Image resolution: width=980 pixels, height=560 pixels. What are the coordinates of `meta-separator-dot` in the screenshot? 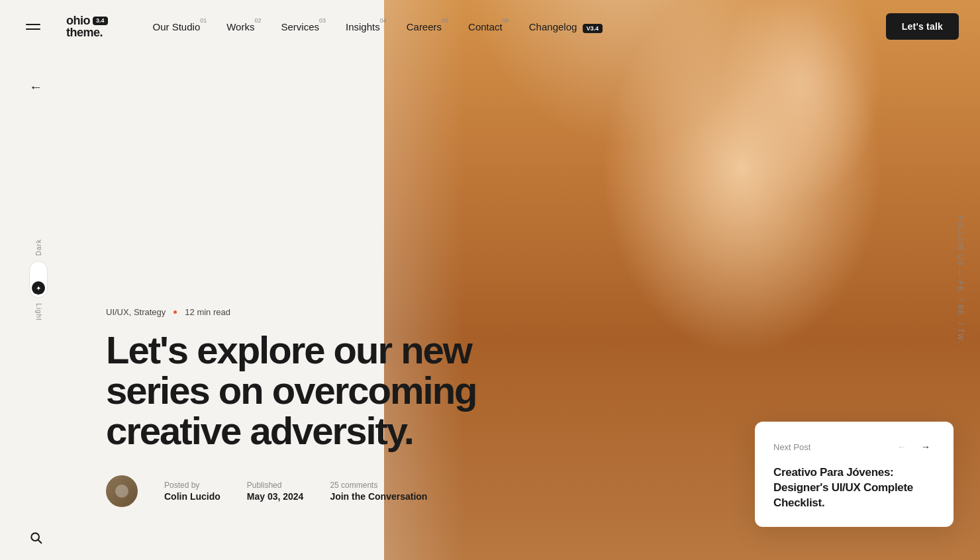 It's located at (175, 312).